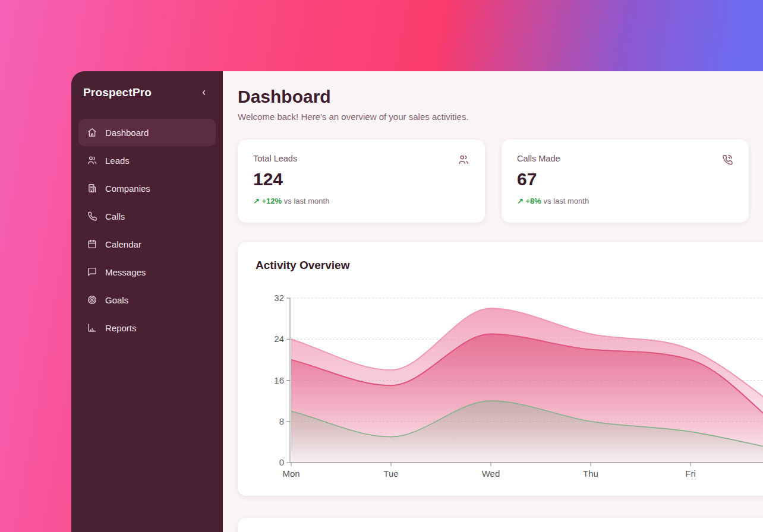  I want to click on sidebar-item-calendar: Calendar, so click(147, 244).